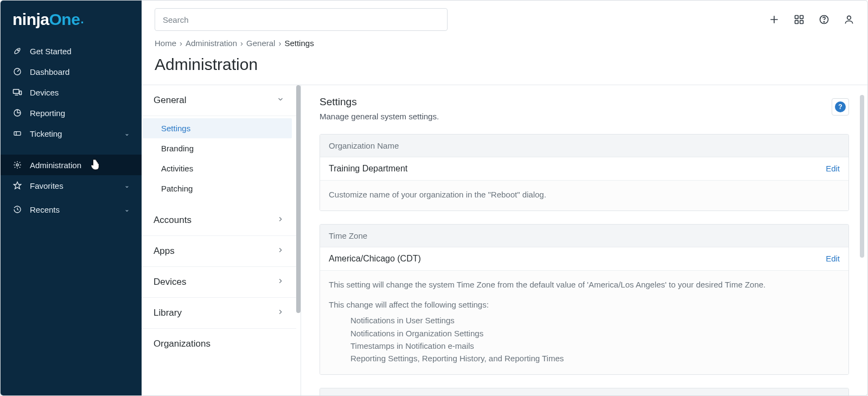 This screenshot has width=868, height=396. What do you see at coordinates (73, 133) in the screenshot?
I see `nav-label: Ticketing` at bounding box center [73, 133].